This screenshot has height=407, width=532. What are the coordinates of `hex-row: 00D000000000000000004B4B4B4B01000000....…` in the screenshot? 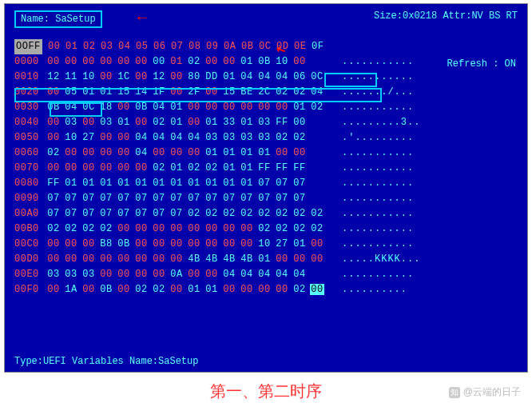 It's located at (266, 259).